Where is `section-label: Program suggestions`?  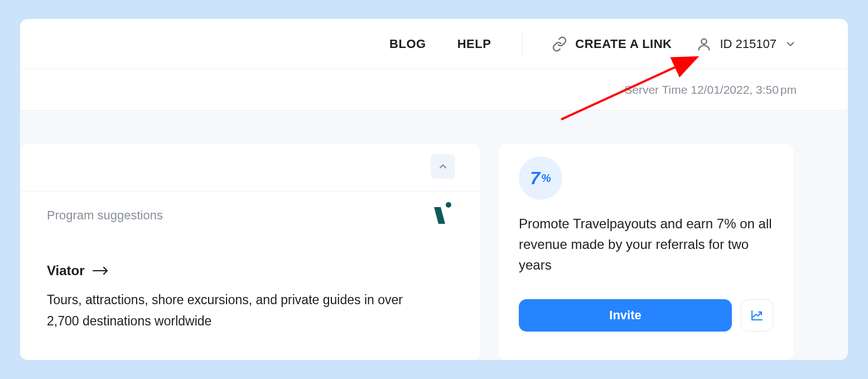
section-label: Program suggestions is located at coordinates (250, 215).